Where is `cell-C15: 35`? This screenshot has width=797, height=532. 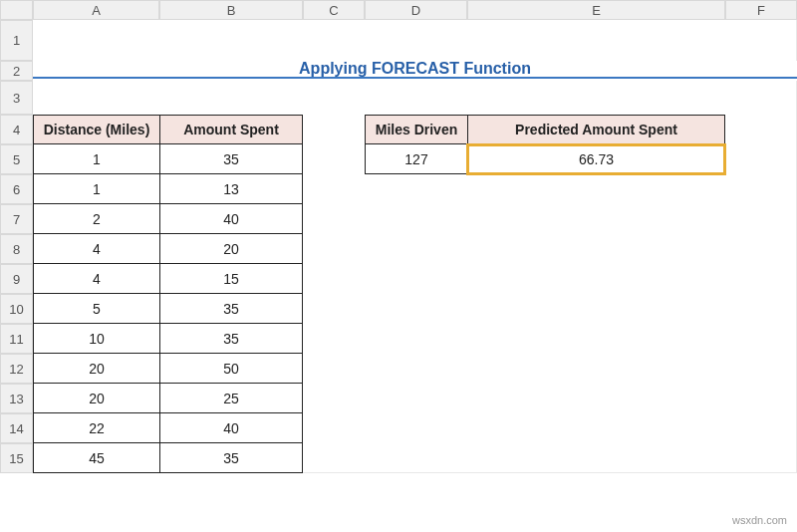 cell-C15: 35 is located at coordinates (231, 458).